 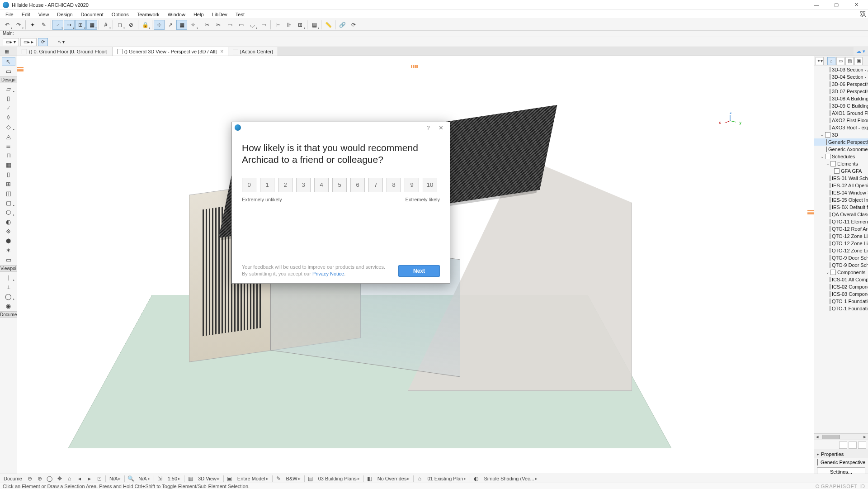 I want to click on navigator-item: AXO1 Ground Floor, so click(x=841, y=113).